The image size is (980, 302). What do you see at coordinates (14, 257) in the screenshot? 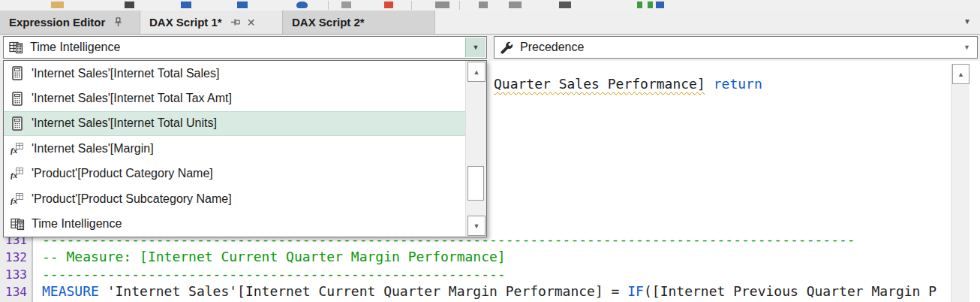
I see `line-number: 132` at bounding box center [14, 257].